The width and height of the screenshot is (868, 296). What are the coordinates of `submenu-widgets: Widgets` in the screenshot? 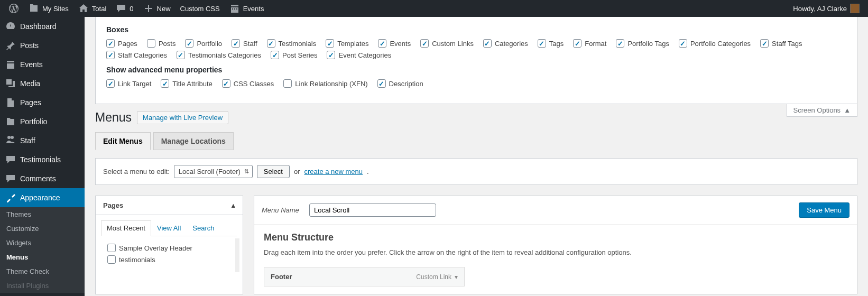 It's located at (42, 243).